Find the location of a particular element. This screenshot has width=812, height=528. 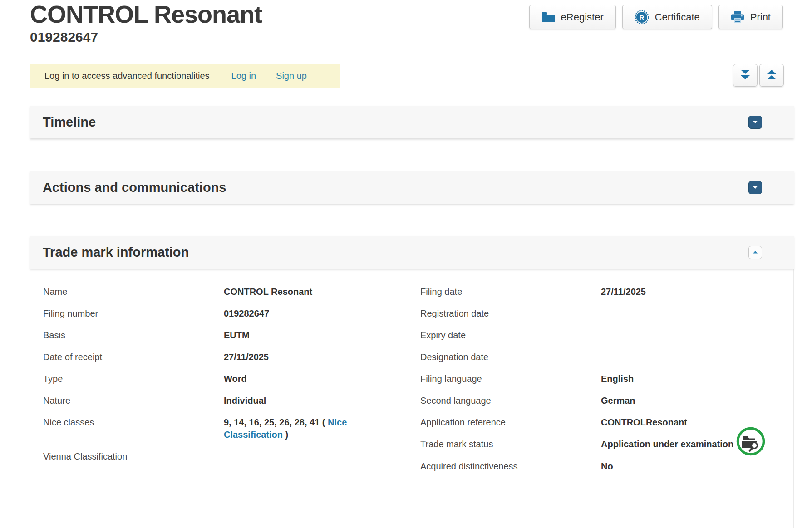

eregister-button: eRegister is located at coordinates (573, 17).